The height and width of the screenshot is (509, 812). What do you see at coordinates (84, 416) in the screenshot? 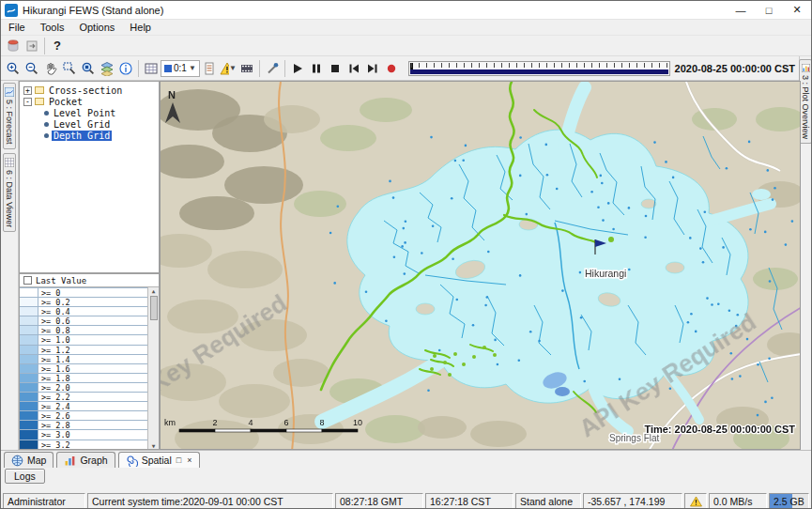
I see `legend-row: >= 2.6` at bounding box center [84, 416].